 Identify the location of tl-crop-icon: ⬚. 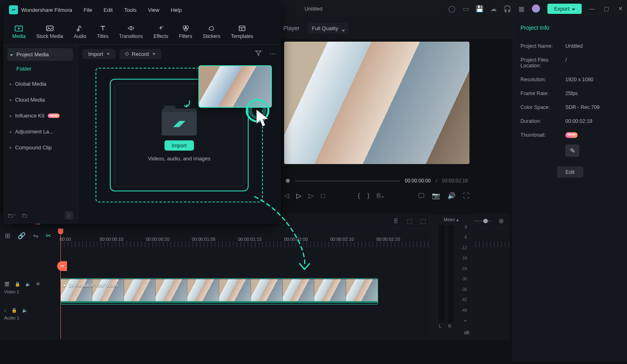
(423, 221).